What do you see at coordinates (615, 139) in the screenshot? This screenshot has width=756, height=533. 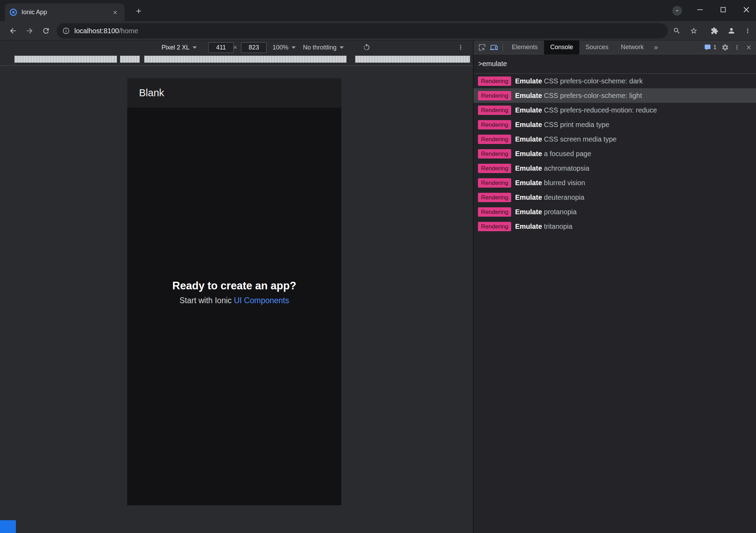 I see `command-suggestion: Rendering Emulate CSS screen media type` at bounding box center [615, 139].